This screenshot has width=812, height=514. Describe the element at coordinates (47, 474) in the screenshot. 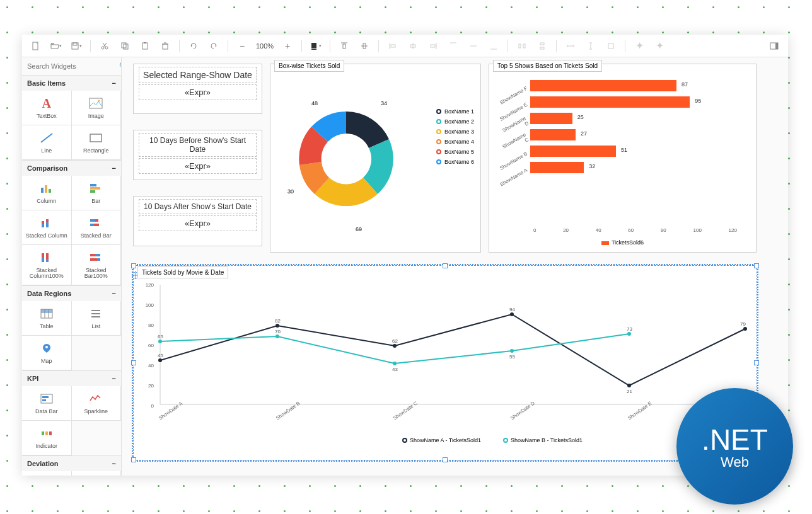

I see `widget-gauge` at that location.